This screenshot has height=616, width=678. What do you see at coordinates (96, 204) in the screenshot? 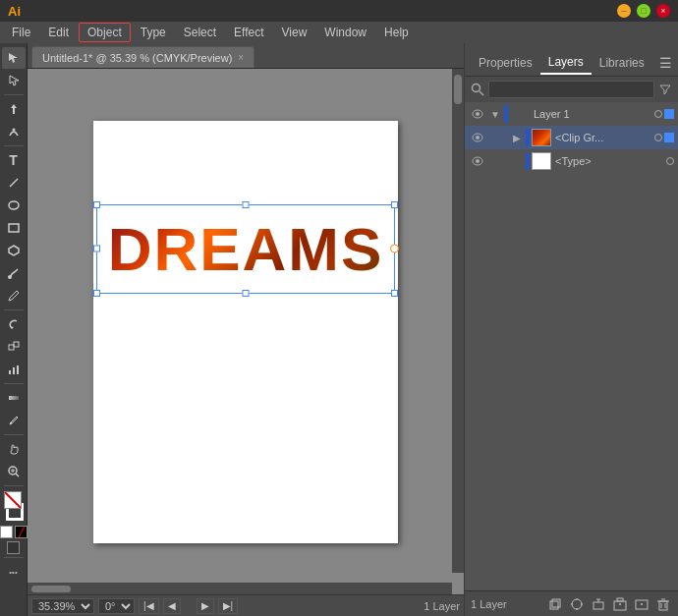
I see `handle-tl` at bounding box center [96, 204].